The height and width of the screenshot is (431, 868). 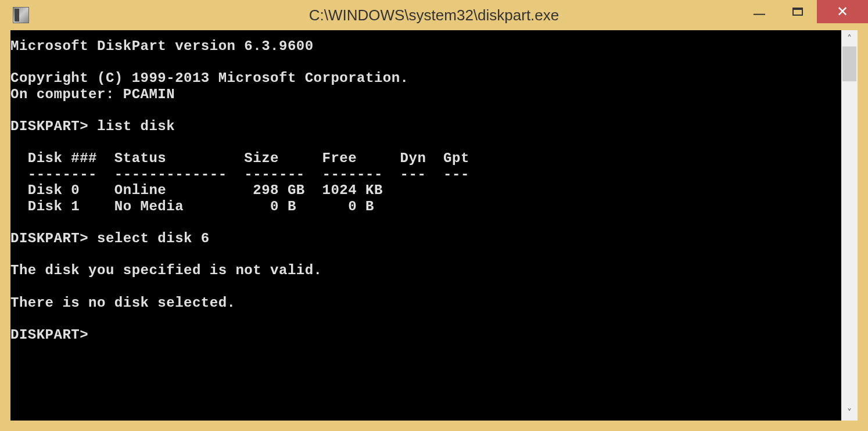 I want to click on table-row: Disk 0 Online 298 GB 1024 KB, so click(x=426, y=191).